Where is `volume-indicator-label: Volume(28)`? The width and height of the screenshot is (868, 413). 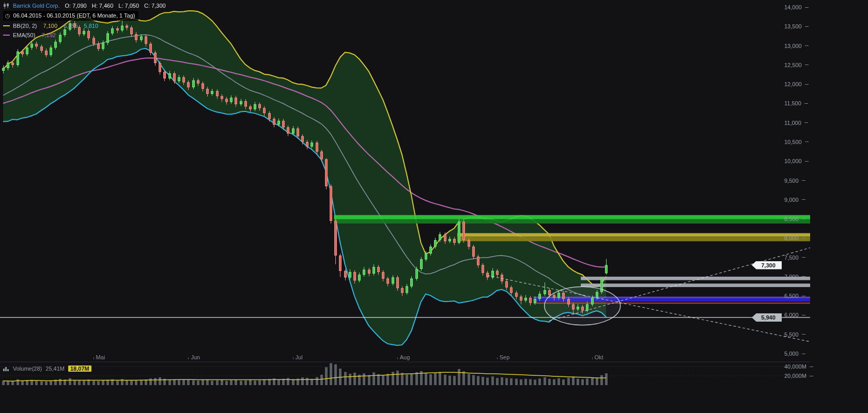
volume-indicator-label: Volume(28) is located at coordinates (27, 369).